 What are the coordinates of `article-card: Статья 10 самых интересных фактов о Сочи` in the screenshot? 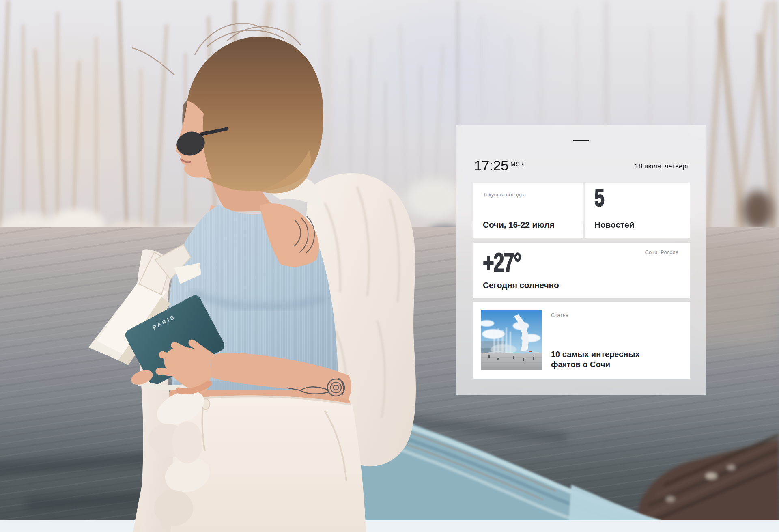 It's located at (581, 340).